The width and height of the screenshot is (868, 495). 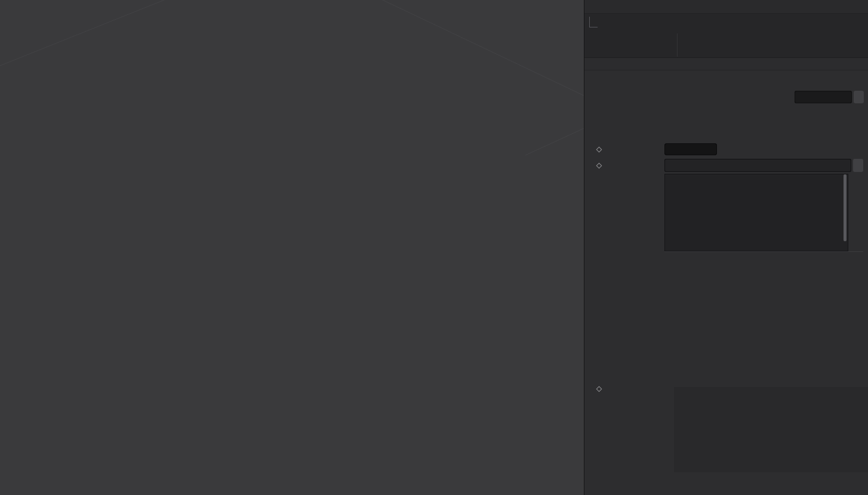 What do you see at coordinates (677, 45) in the screenshot?
I see `column-divider` at bounding box center [677, 45].